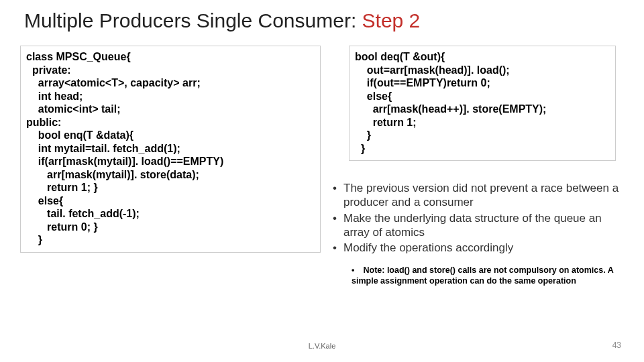 The height and width of the screenshot is (362, 644). Describe the element at coordinates (482, 276) in the screenshot. I see `subnote-text: Note: load() and store() calls are not c…` at that location.